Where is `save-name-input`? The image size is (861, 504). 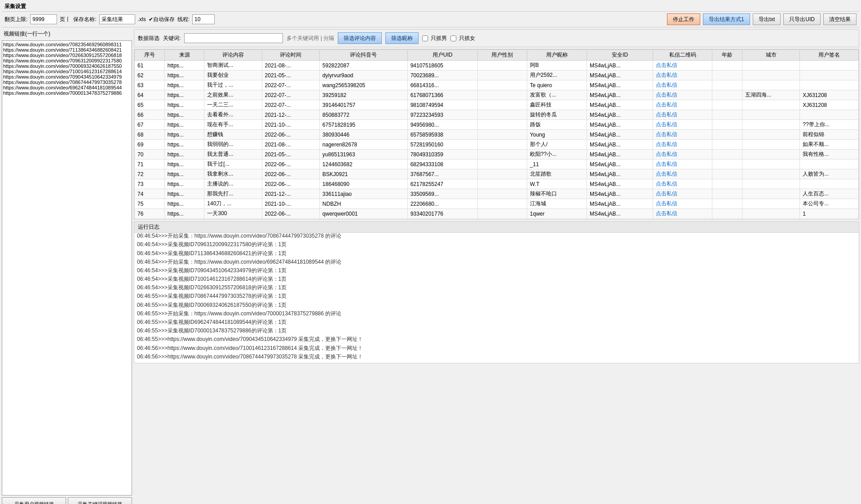
save-name-input is located at coordinates (117, 19).